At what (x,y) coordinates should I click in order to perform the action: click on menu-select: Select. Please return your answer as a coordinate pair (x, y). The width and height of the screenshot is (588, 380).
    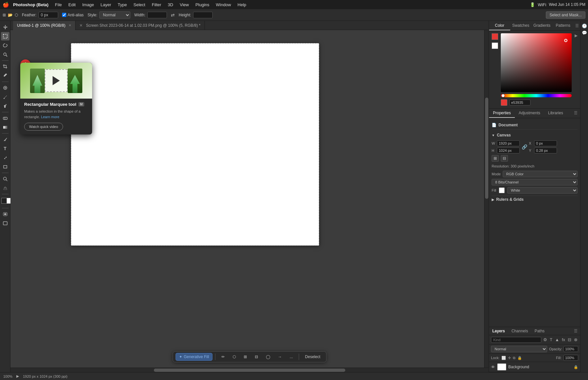
    Looking at the image, I should click on (139, 5).